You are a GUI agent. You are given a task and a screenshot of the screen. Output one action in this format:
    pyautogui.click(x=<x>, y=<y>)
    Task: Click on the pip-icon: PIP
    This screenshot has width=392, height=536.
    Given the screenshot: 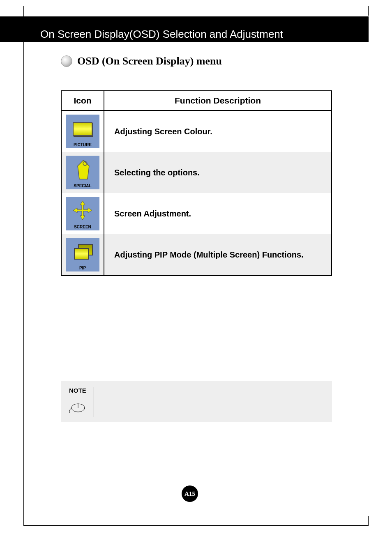 What is the action you would take?
    pyautogui.click(x=83, y=255)
    